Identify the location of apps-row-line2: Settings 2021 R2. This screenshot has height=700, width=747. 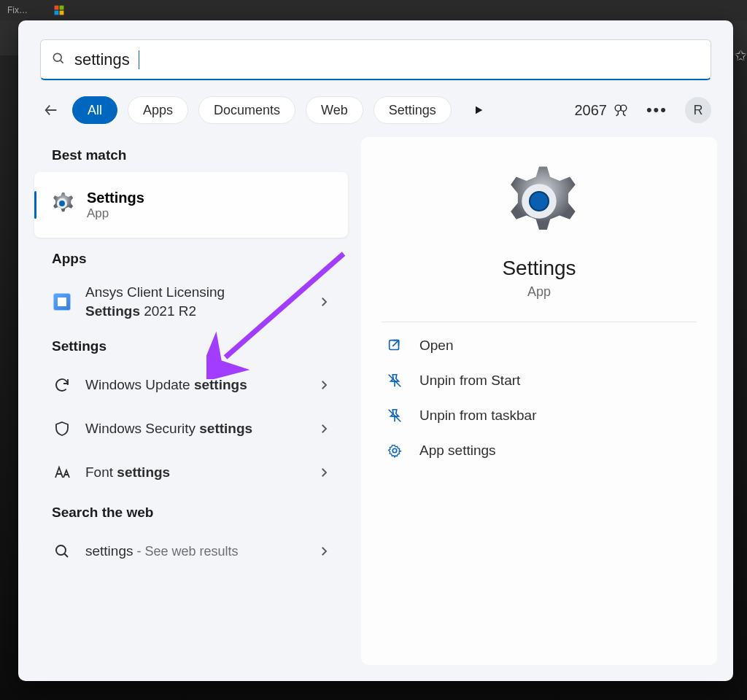
(195, 311).